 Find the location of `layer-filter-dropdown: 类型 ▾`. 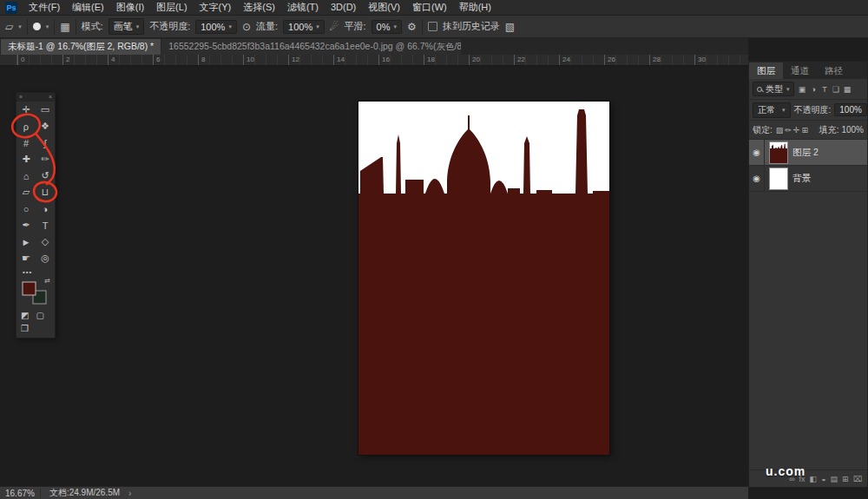

layer-filter-dropdown: 类型 ▾ is located at coordinates (773, 89).